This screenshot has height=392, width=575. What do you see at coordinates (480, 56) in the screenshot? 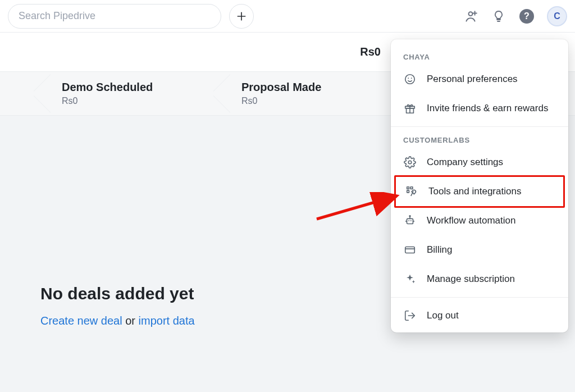
I see `menu-heading-user: CHAYA` at bounding box center [480, 56].